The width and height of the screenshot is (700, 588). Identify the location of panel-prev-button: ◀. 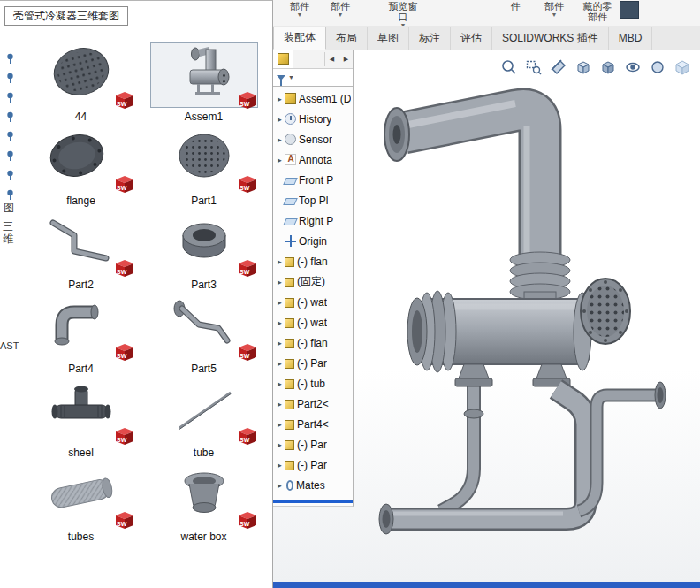
(331, 59).